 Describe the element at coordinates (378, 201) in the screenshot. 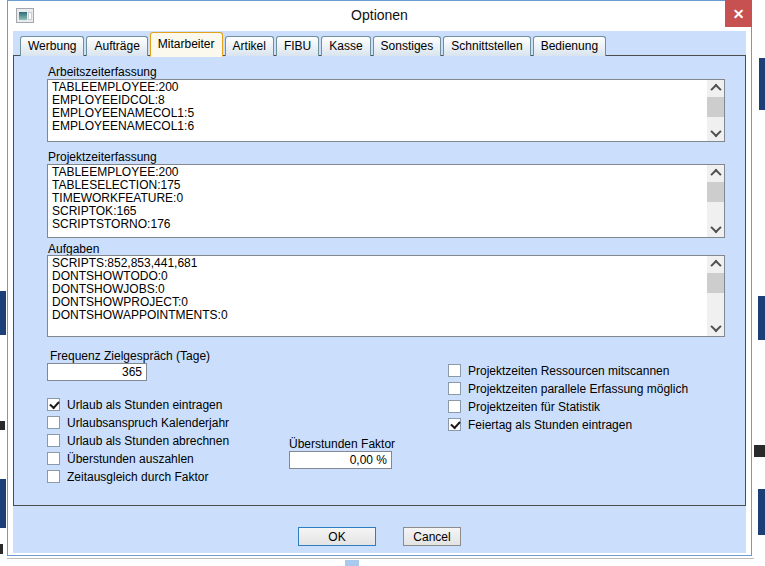

I see `listbox-lines: TABLEEMPLOYEE:200 TABLESELECTION:175 TIM…` at that location.